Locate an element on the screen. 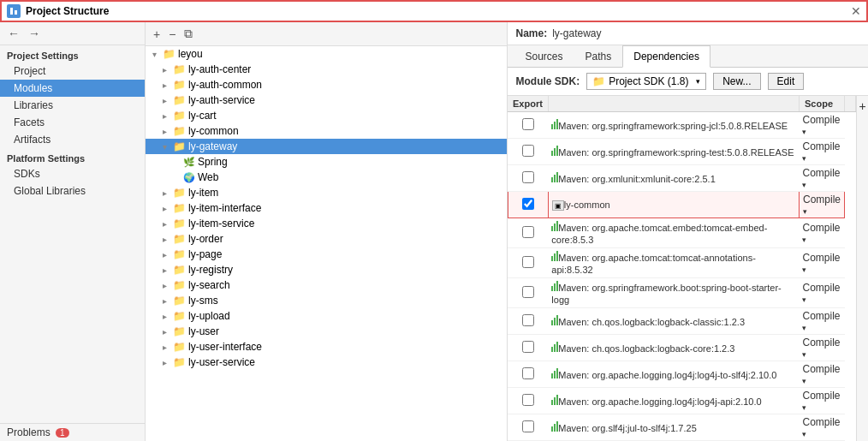 This screenshot has height=441, width=868. dep-name: Maven: org.springframework.boot:spring-b… is located at coordinates (666, 294).